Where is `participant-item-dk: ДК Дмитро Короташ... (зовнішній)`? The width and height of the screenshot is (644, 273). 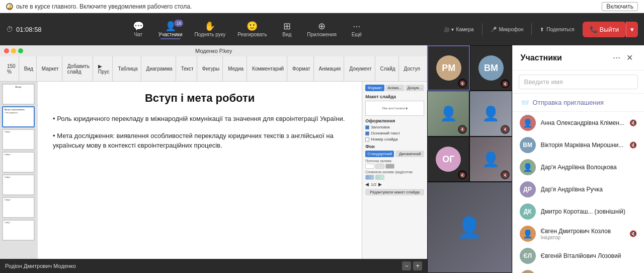
participant-item-dk: ДК Дмитро Короташ... (зовнішній) is located at coordinates (579, 212).